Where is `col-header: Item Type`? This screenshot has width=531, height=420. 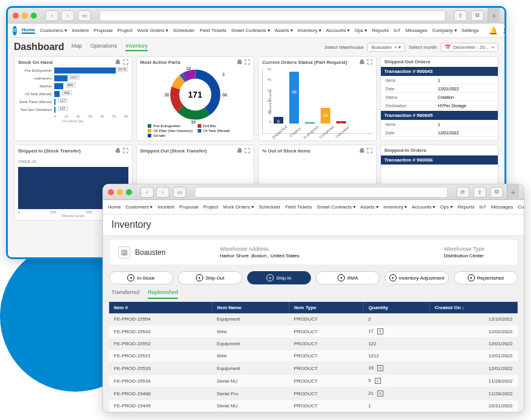 col-header: Item Type is located at coordinates (325, 307).